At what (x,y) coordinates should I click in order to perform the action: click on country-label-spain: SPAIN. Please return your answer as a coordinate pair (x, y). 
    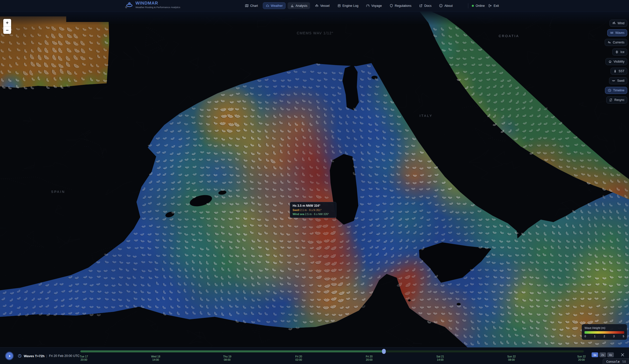
    Looking at the image, I should click on (58, 192).